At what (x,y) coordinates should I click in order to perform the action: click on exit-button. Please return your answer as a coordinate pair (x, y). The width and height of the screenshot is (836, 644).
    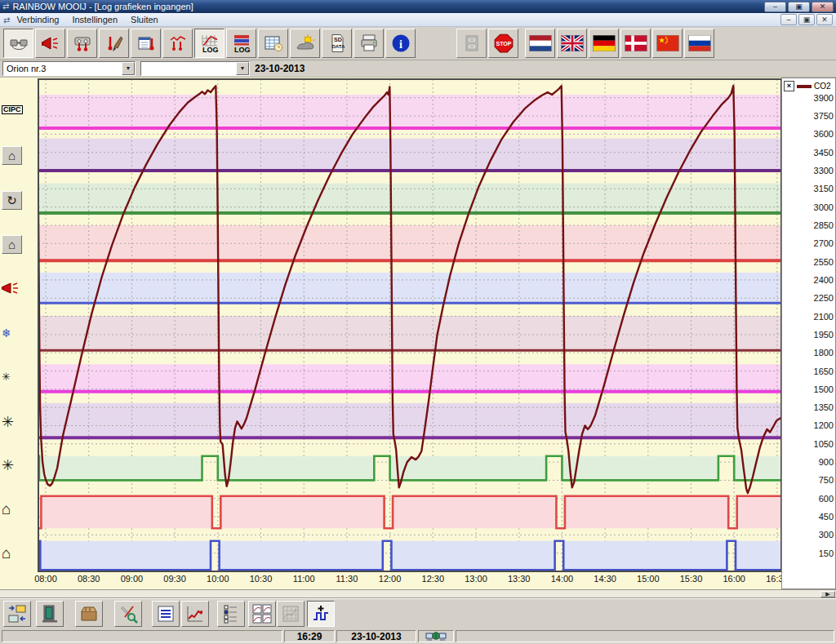
    Looking at the image, I should click on (50, 614).